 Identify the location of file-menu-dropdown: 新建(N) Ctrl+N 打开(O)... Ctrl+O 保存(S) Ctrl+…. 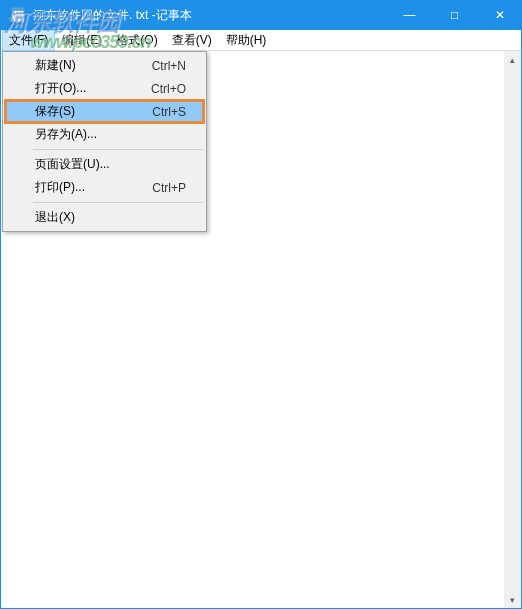
(104, 142).